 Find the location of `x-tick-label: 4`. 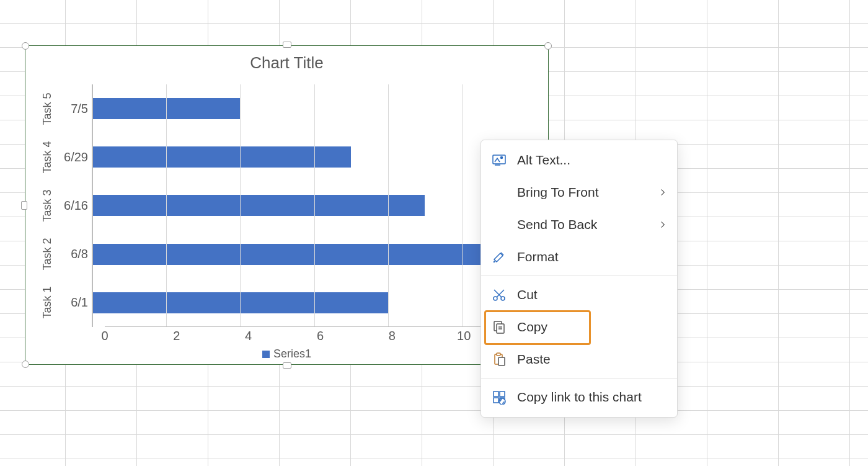

x-tick-label: 4 is located at coordinates (248, 336).